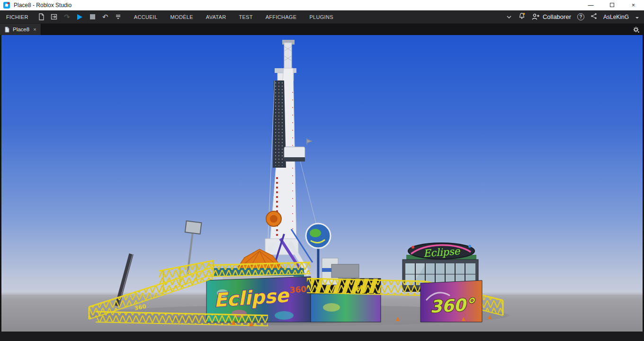  I want to click on minimize-button: —, so click(591, 5).